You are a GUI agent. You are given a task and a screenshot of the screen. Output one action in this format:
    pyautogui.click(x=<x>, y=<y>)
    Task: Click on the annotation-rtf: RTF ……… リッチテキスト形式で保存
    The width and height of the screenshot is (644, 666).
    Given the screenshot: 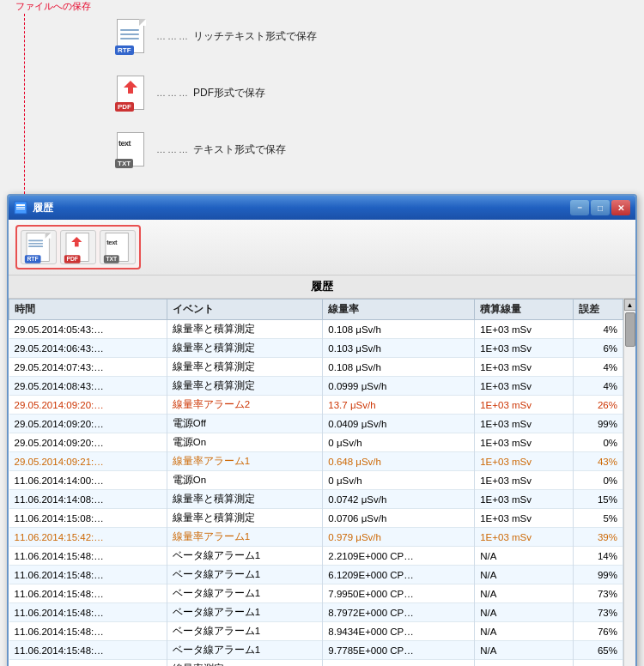 What is the action you would take?
    pyautogui.click(x=378, y=36)
    